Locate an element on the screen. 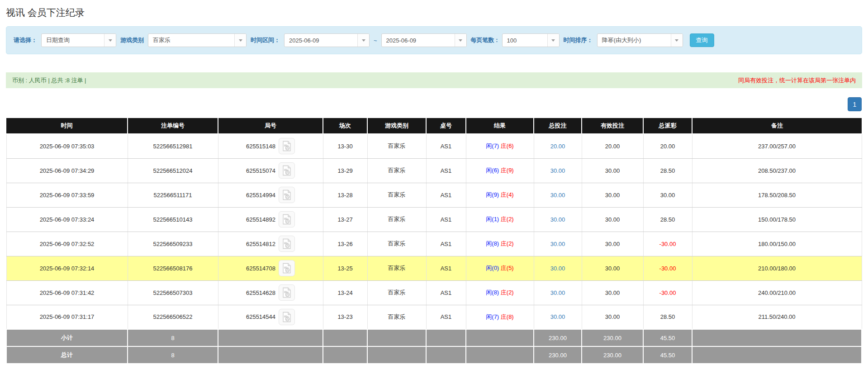 This screenshot has height=374, width=868. round-id-text: 625515148 is located at coordinates (261, 147).